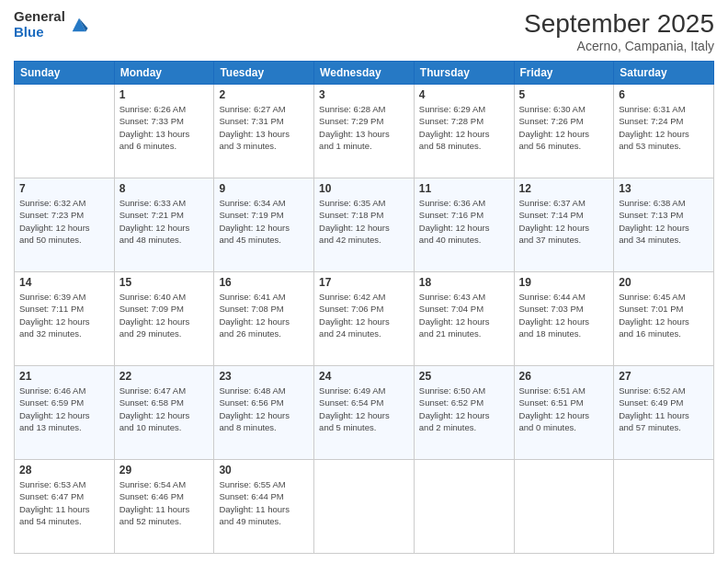 This screenshot has height=563, width=728. I want to click on month-title: September 2025, so click(620, 24).